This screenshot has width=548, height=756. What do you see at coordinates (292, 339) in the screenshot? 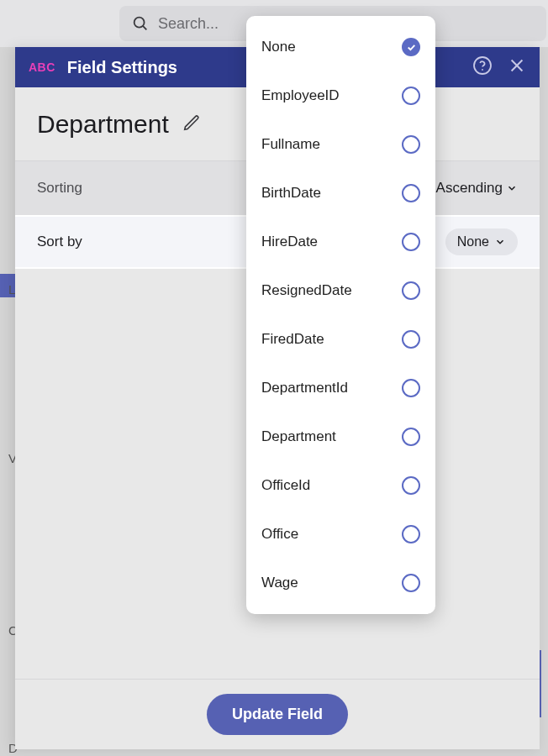
I see `dropdown-item-label: FiredDate` at bounding box center [292, 339].